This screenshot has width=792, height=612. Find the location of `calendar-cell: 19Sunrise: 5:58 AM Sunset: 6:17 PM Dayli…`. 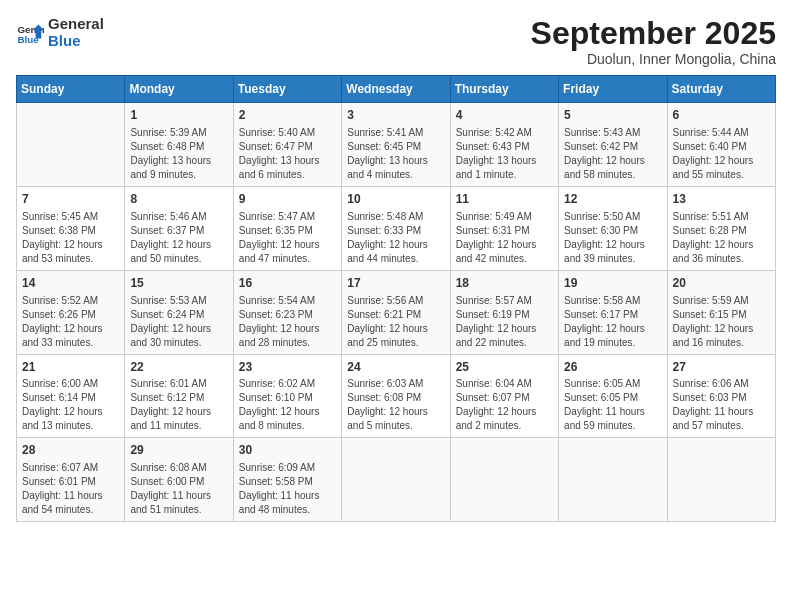

calendar-cell: 19Sunrise: 5:58 AM Sunset: 6:17 PM Dayli… is located at coordinates (613, 312).